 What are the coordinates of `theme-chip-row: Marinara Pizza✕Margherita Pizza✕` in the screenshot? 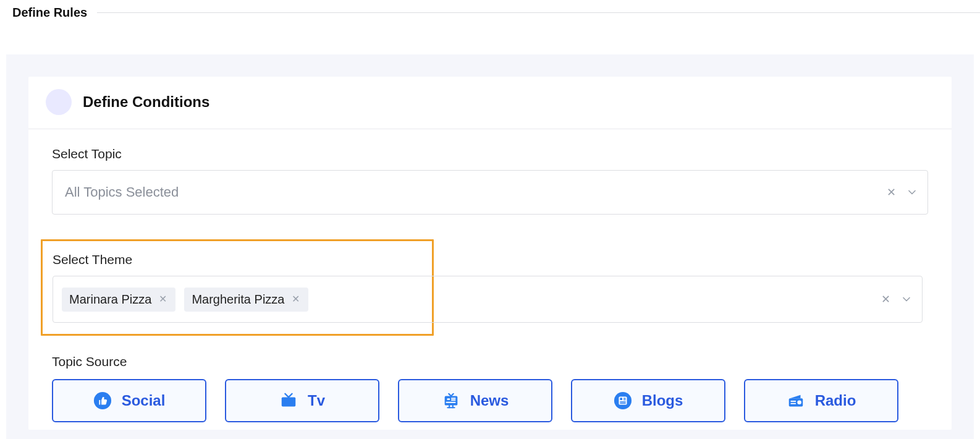 It's located at (185, 299).